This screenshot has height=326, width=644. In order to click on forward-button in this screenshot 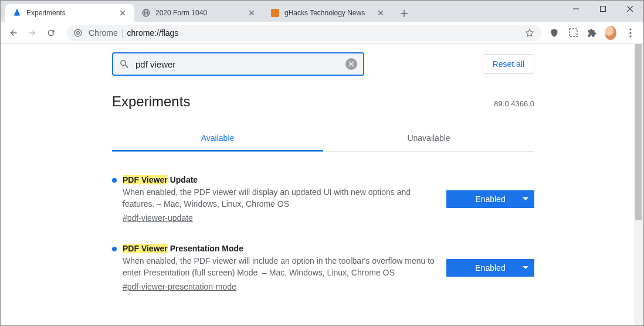, I will do `click(32, 33)`.